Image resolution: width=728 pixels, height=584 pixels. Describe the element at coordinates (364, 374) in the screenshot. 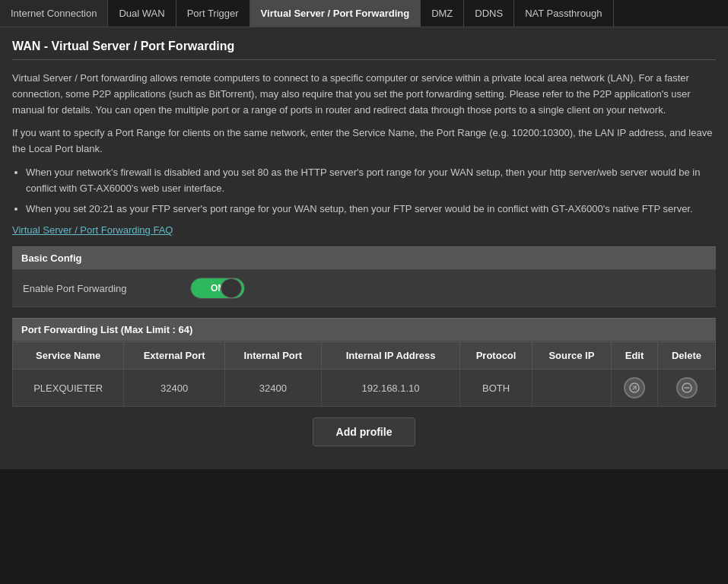

I see `port-forwarding-table: Service Name External Port Internal Port…` at that location.